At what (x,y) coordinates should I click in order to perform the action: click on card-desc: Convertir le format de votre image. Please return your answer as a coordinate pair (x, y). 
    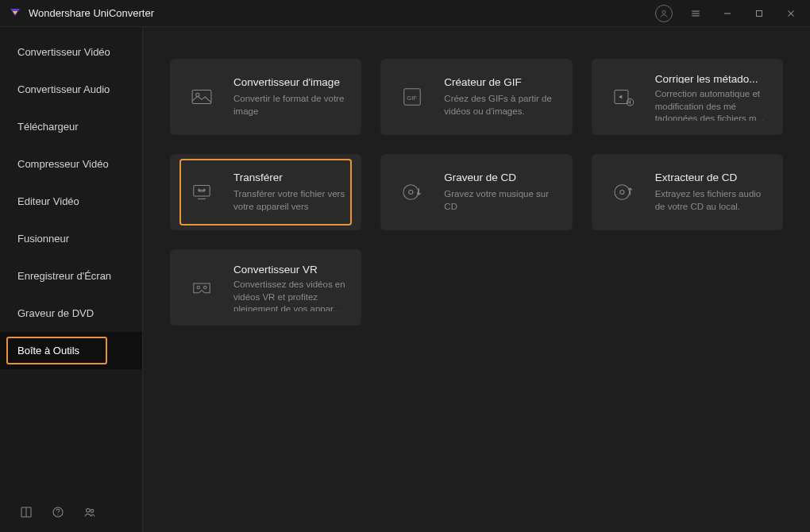
    Looking at the image, I should click on (289, 105).